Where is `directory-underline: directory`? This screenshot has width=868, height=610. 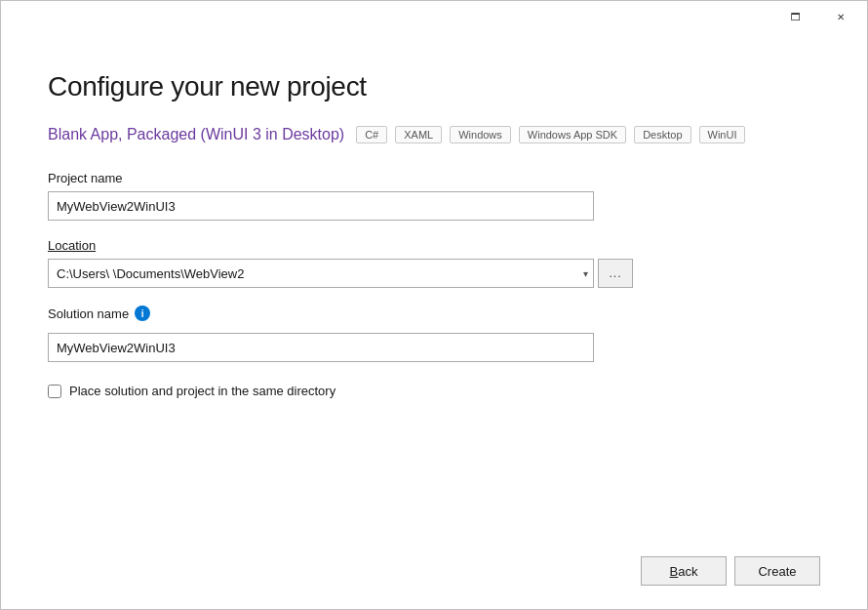 directory-underline: directory is located at coordinates (311, 390).